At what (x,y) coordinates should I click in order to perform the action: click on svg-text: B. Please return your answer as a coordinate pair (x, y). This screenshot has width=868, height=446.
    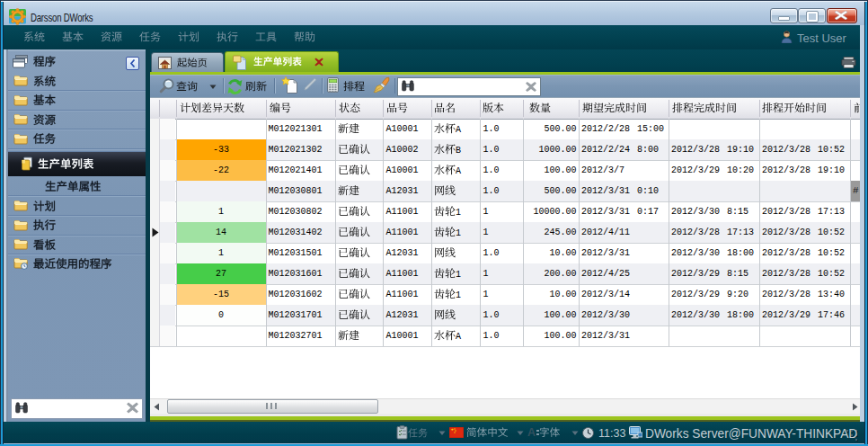
    Looking at the image, I should click on (458, 151).